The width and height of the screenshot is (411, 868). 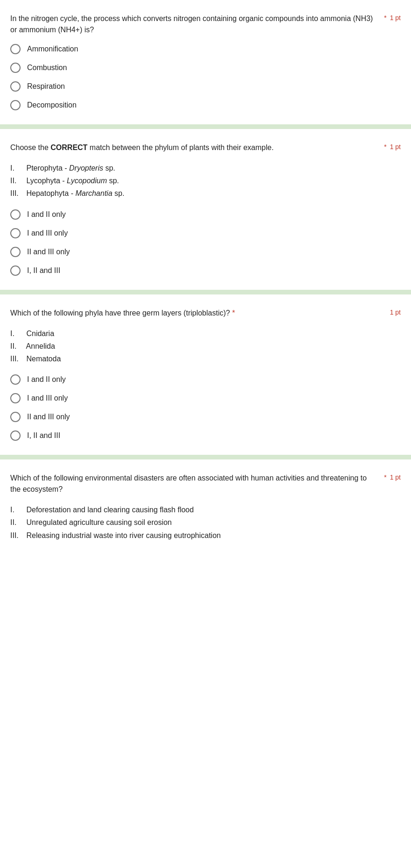 What do you see at coordinates (206, 105) in the screenshot?
I see `option-decomposition: Decomposition` at bounding box center [206, 105].